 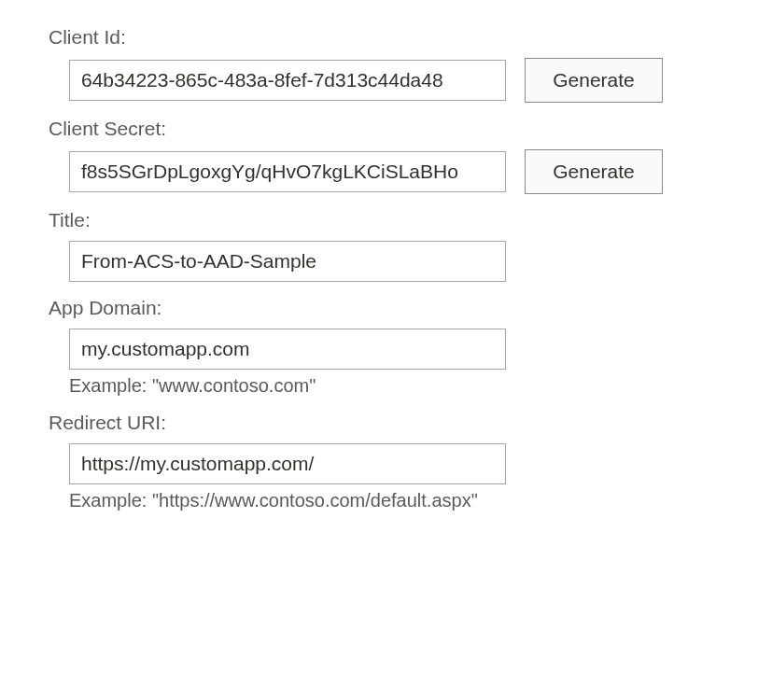 I want to click on app-domain-input, so click(x=288, y=349).